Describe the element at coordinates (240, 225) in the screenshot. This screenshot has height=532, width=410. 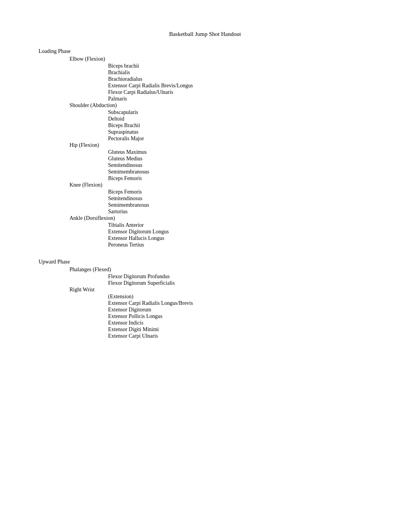
I see `muscle-item: Tibialis Anterior` at that location.